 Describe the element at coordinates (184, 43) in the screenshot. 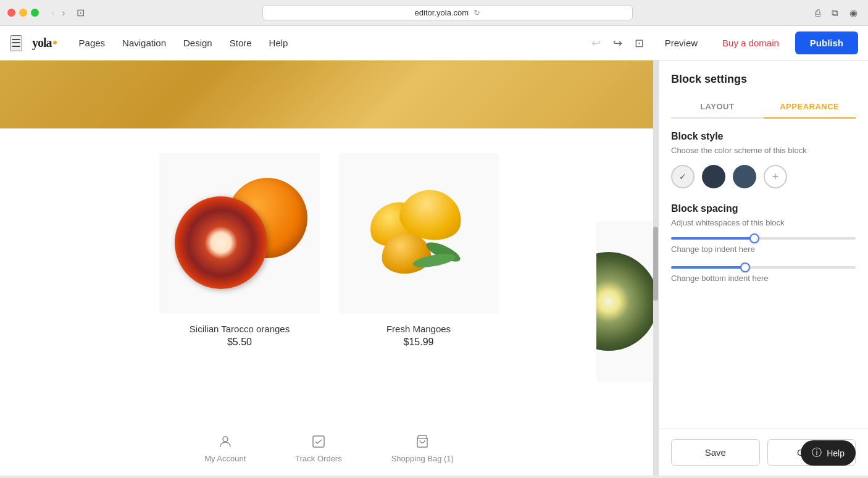

I see `main-nav: Pages Navigation Design Store Help` at that location.